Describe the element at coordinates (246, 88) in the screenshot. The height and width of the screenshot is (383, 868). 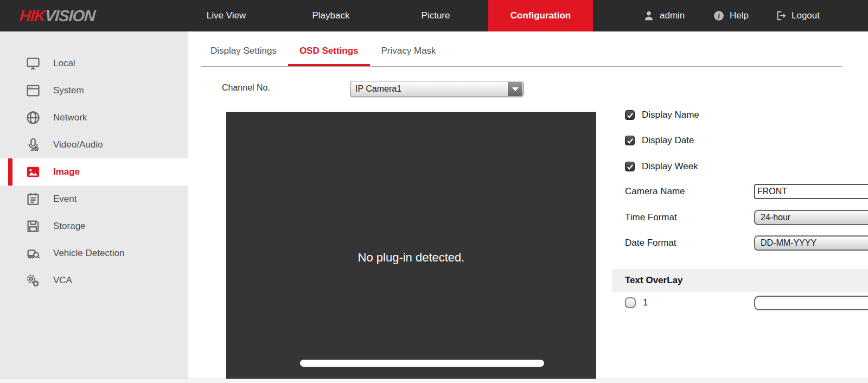
I see `channel-no-label: Channel No.` at that location.